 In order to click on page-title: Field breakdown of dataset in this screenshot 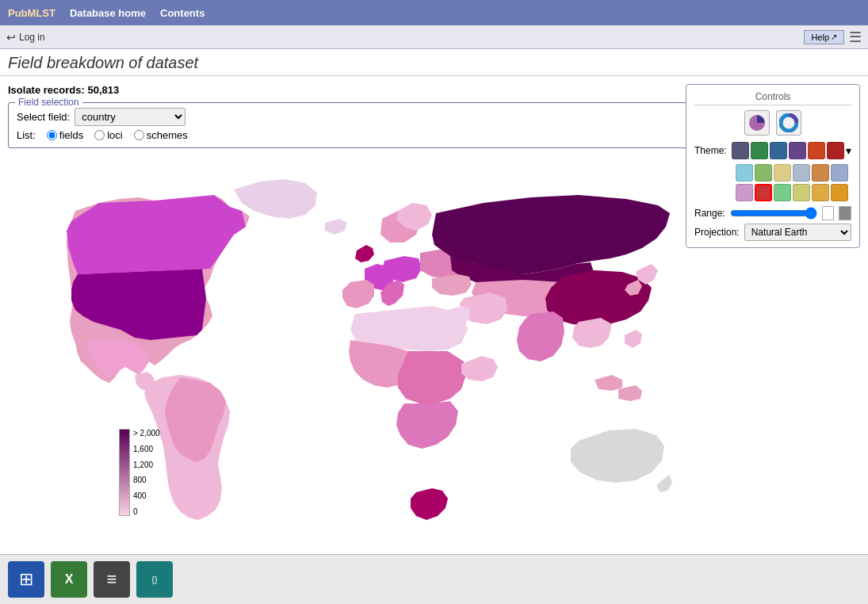, I will do `click(434, 63)`.